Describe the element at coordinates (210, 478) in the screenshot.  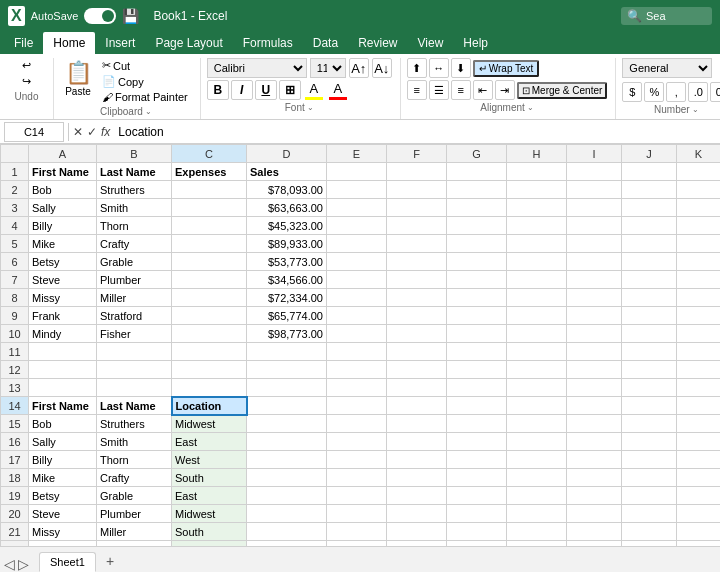
I see `cell-c18: South` at that location.